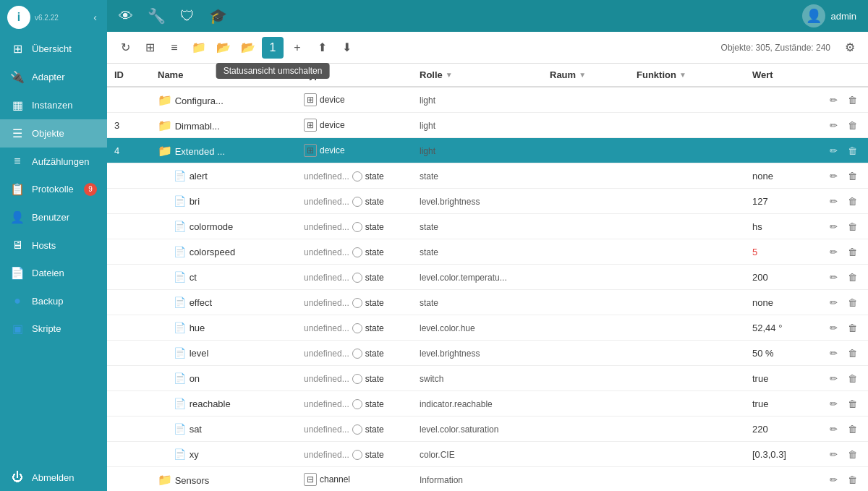  I want to click on table-row: 📄 hueundefined... statelevel.color.hue52…, so click(488, 328).